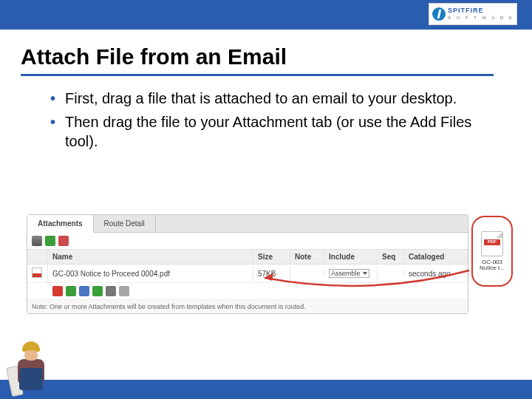 This screenshot has width=532, height=399. What do you see at coordinates (307, 273) in the screenshot?
I see `row-note` at bounding box center [307, 273].